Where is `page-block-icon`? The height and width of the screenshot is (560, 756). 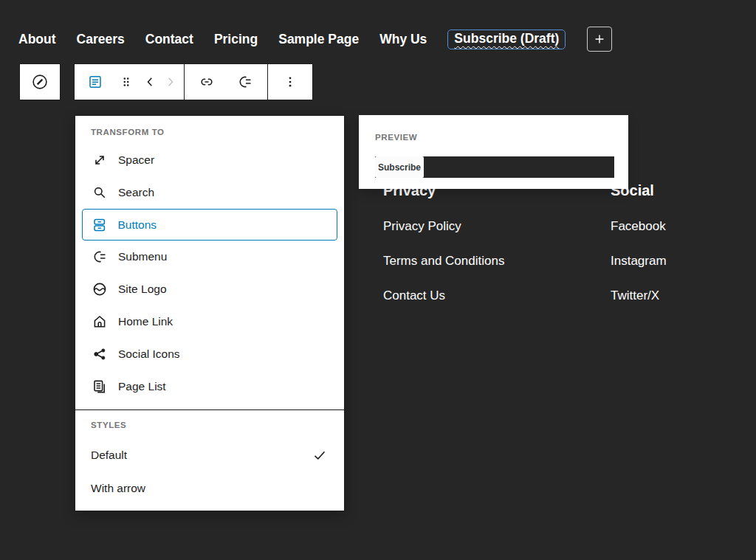
page-block-icon is located at coordinates (95, 82).